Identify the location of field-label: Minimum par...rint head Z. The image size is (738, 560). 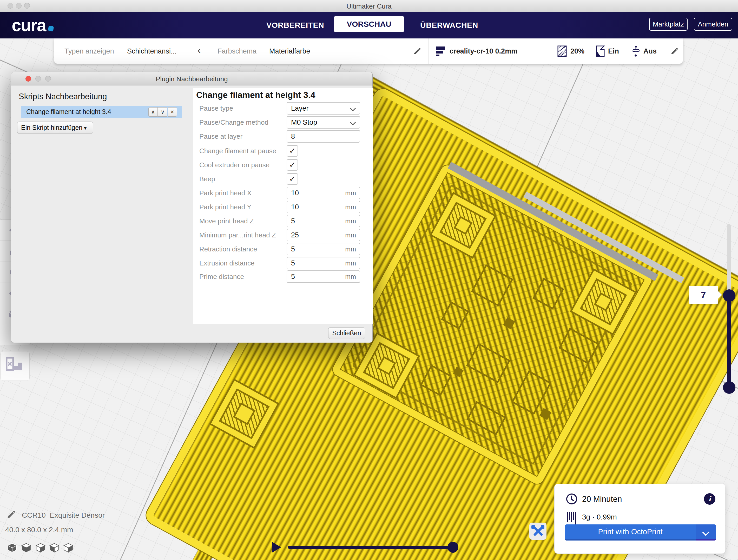
(242, 235).